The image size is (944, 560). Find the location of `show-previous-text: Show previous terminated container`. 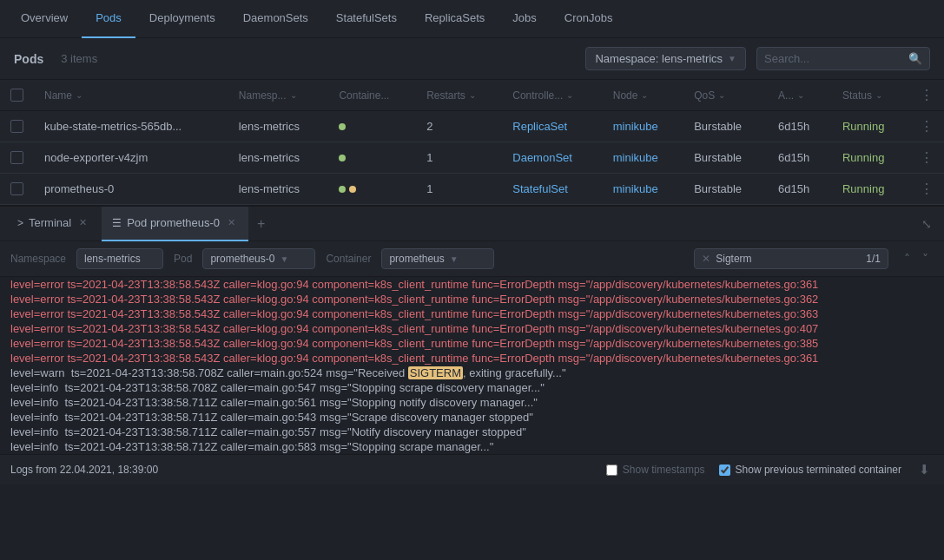

show-previous-text: Show previous terminated container is located at coordinates (818, 470).